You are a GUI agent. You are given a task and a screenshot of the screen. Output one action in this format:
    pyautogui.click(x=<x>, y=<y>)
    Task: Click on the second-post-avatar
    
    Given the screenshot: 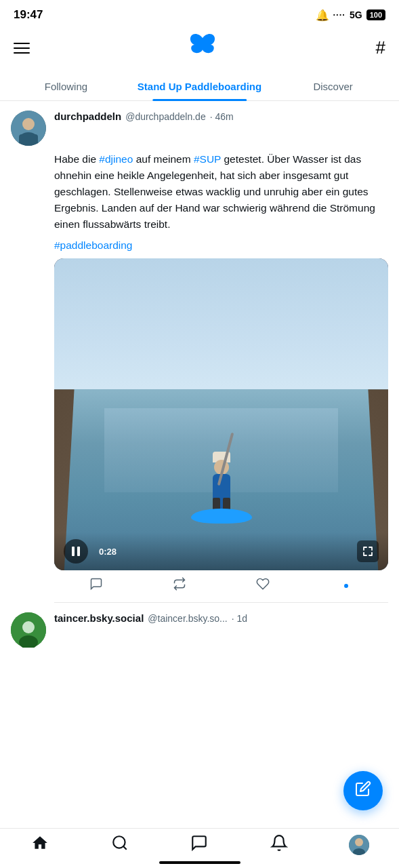 What is the action you would take?
    pyautogui.click(x=28, y=630)
    